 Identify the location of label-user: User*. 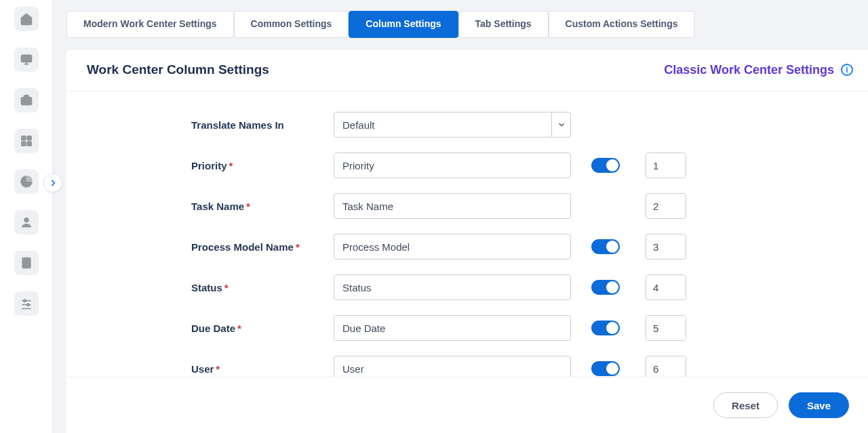
(262, 369).